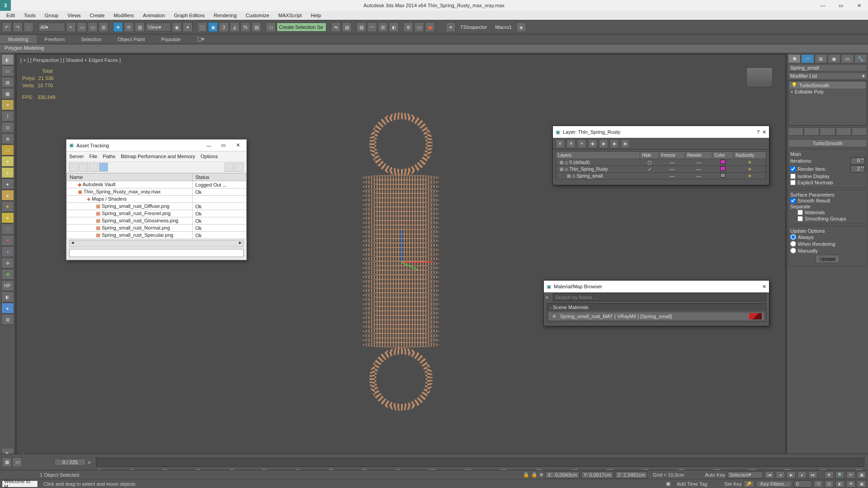 This screenshot has width=868, height=488. Describe the element at coordinates (71, 27) in the screenshot. I see `select-icon: ↖` at that location.